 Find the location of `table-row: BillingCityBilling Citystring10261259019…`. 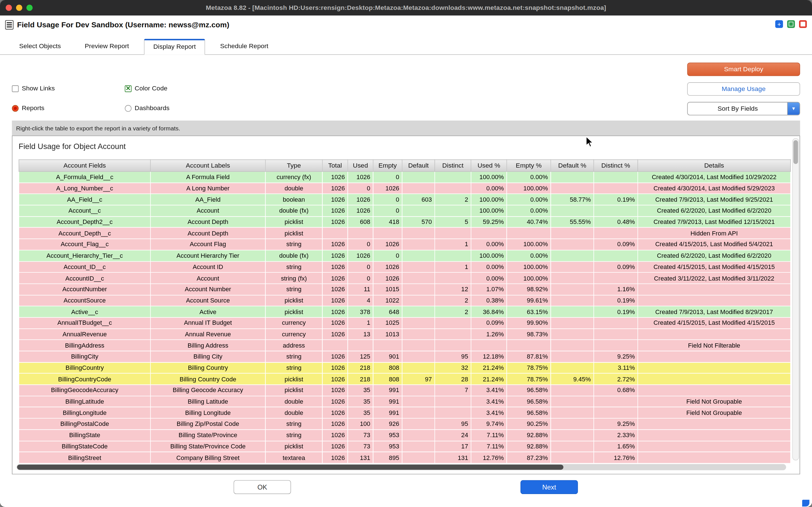

table-row: BillingCityBilling Citystring10261259019… is located at coordinates (405, 357).